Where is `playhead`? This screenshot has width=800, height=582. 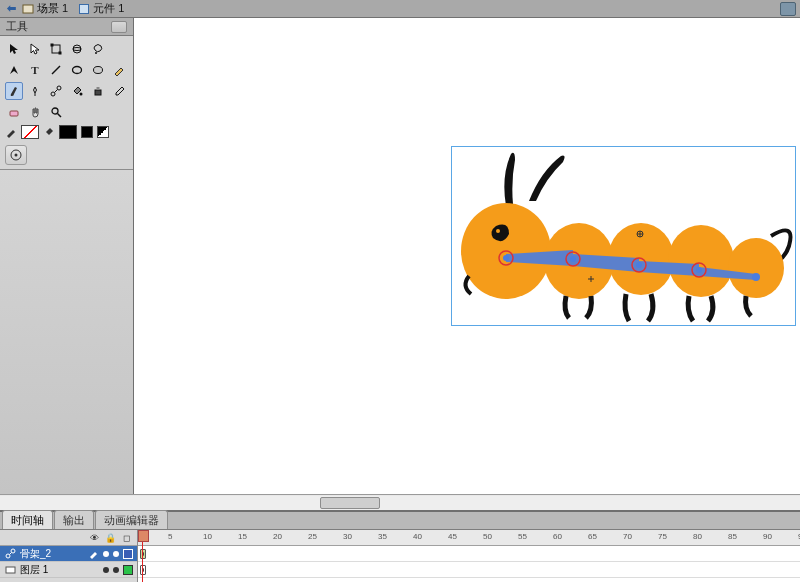 playhead is located at coordinates (142, 556).